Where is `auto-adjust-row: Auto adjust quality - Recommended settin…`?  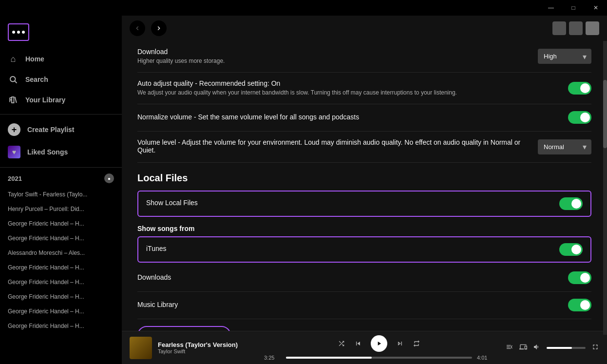 auto-adjust-row: Auto adjust quality - Recommended settin… is located at coordinates (364, 89).